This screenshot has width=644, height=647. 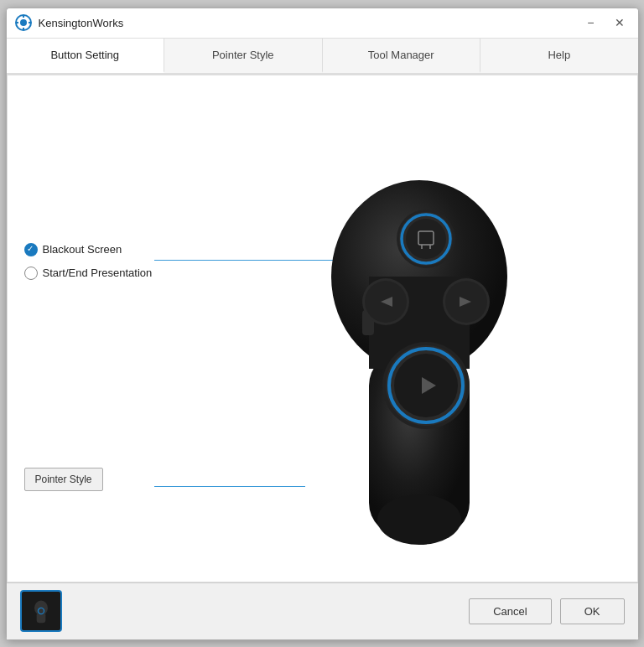 I want to click on ok-button: OK, so click(x=592, y=612).